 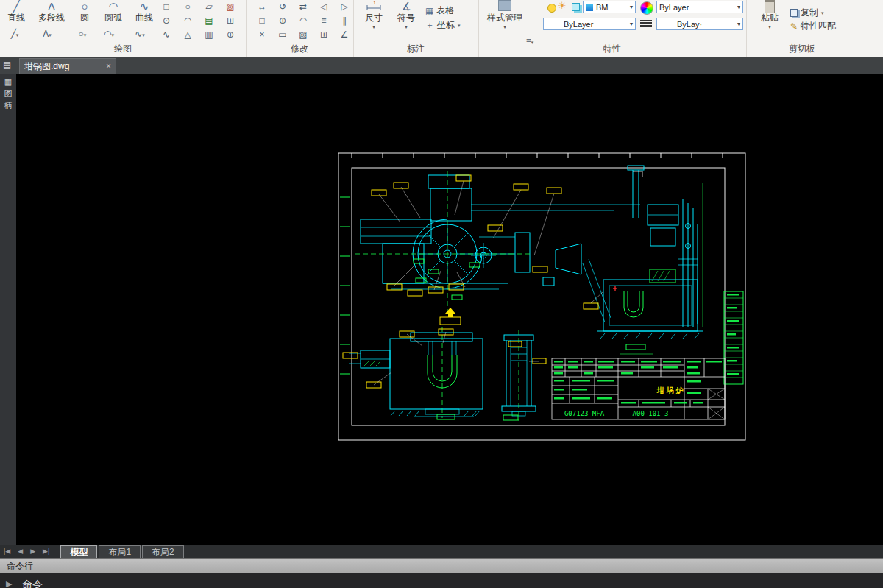 What do you see at coordinates (589, 24) in the screenshot?
I see `linetype-combo: ByLayer ▾` at bounding box center [589, 24].